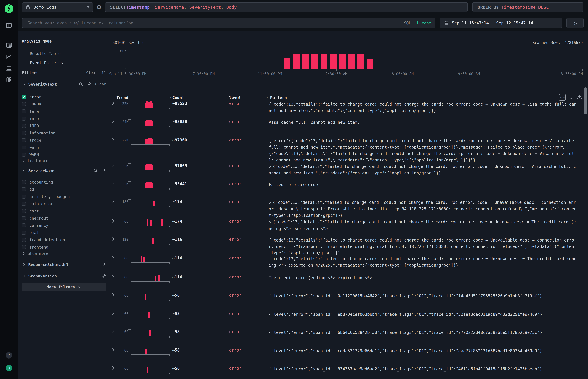 Image resolution: width=588 pixels, height=379 pixels. I want to click on clear-all-link: Clear all, so click(96, 73).